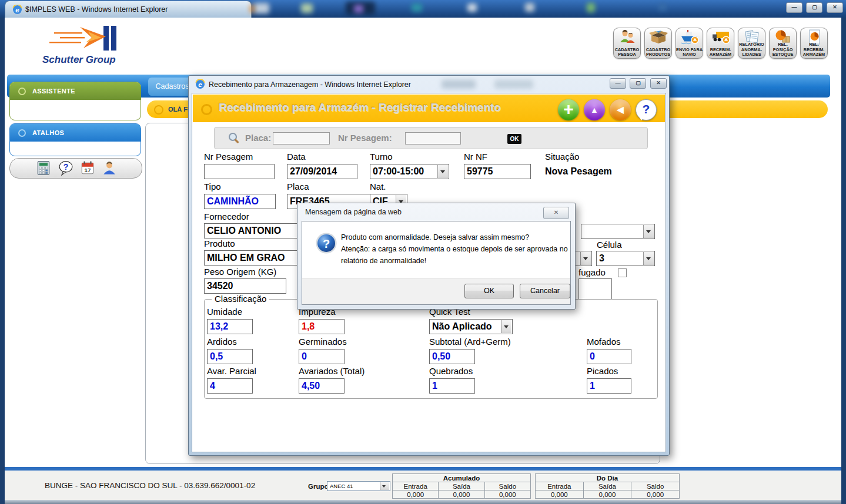 Image resolution: width=846 pixels, height=504 pixels. I want to click on col-header: Saída, so click(607, 486).